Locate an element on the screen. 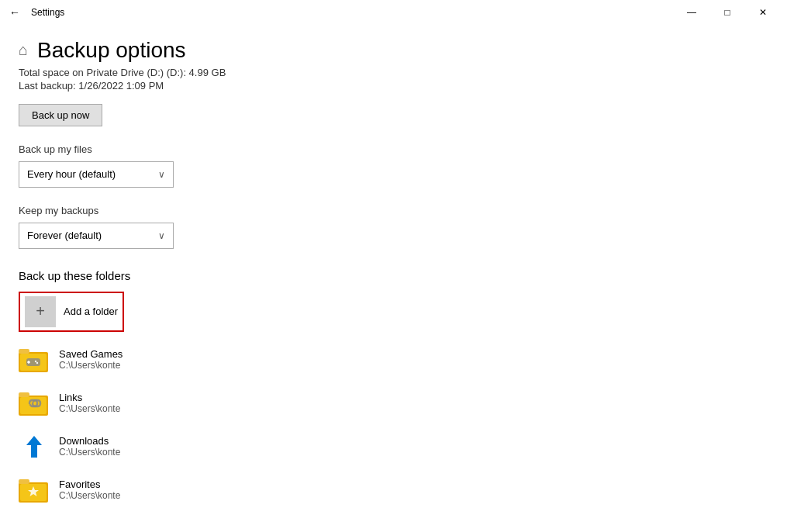 The height and width of the screenshot is (532, 787). add-folder-container: + Add a folder is located at coordinates (71, 312).